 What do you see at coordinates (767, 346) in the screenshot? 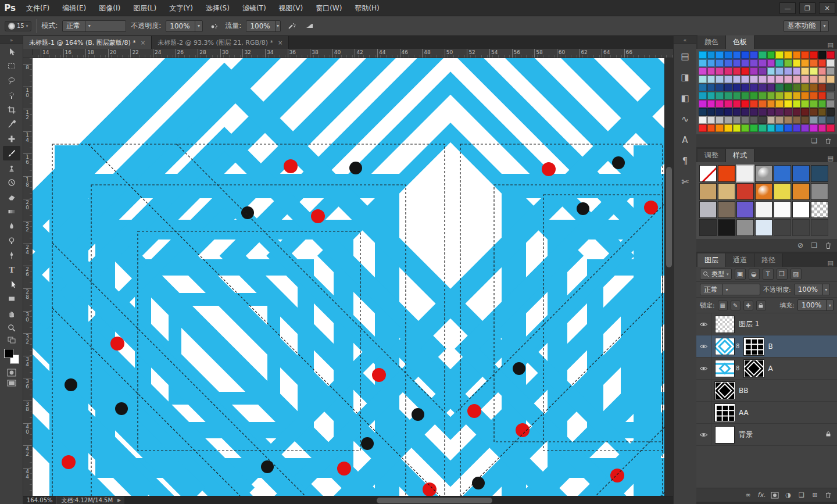
I see `layer-row-B: 8B` at bounding box center [767, 346].